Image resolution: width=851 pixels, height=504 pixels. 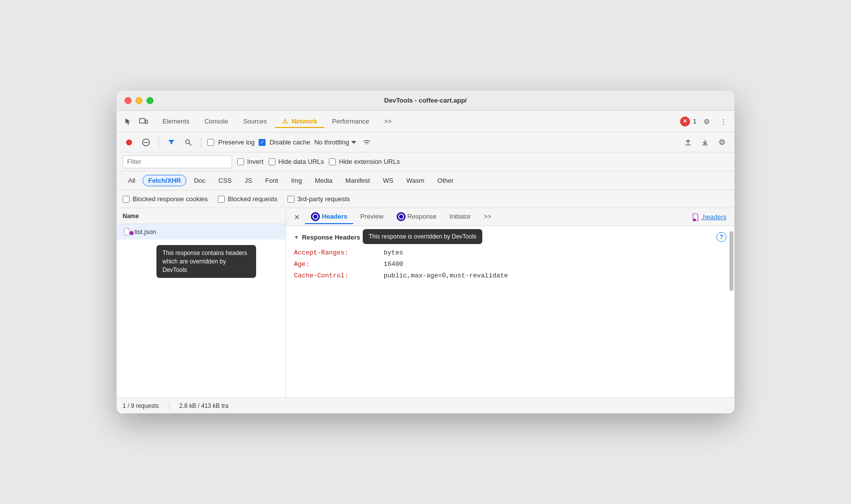 What do you see at coordinates (141, 406) in the screenshot?
I see `requests-count: 1 / 9 requests` at bounding box center [141, 406].